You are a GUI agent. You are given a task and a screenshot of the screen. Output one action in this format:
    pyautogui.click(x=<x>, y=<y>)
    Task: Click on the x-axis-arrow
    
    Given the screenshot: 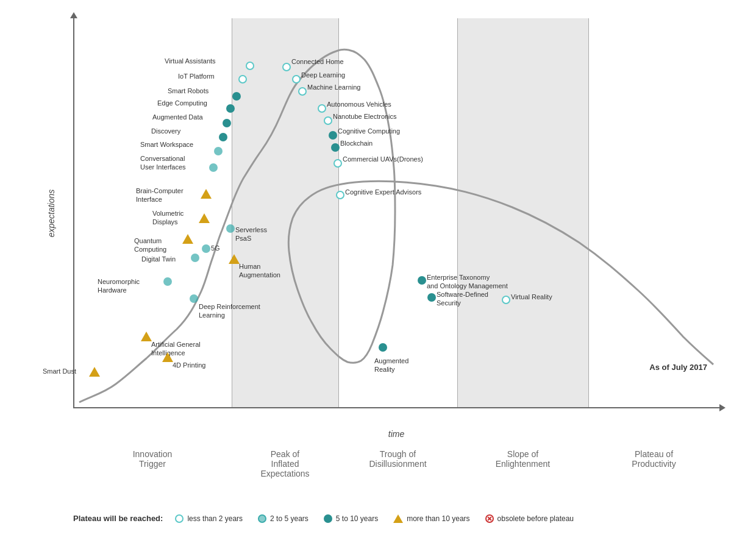 What is the action you would take?
    pyautogui.click(x=722, y=408)
    